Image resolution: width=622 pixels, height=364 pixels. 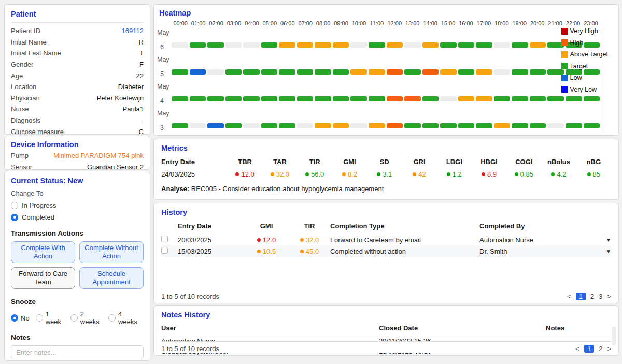 I want to click on transmission-actions: Complete With ActionComplete Without Act…, so click(x=77, y=265).